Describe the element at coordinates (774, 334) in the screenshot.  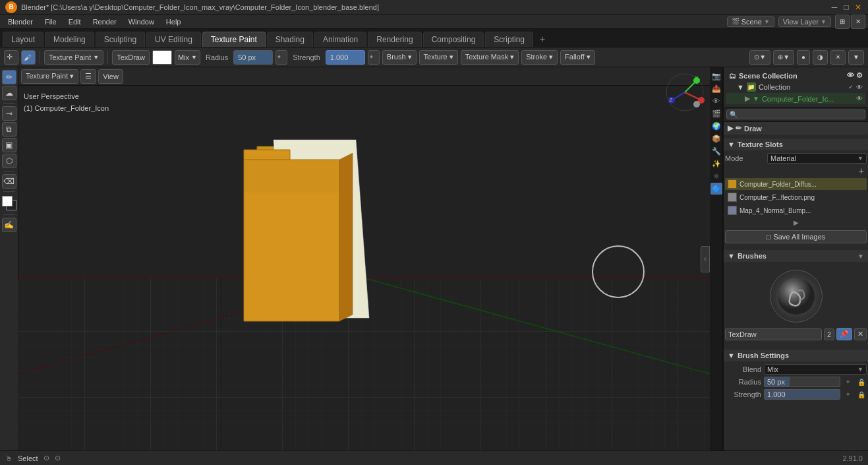
I see `brush-name-input: TexDraw` at that location.